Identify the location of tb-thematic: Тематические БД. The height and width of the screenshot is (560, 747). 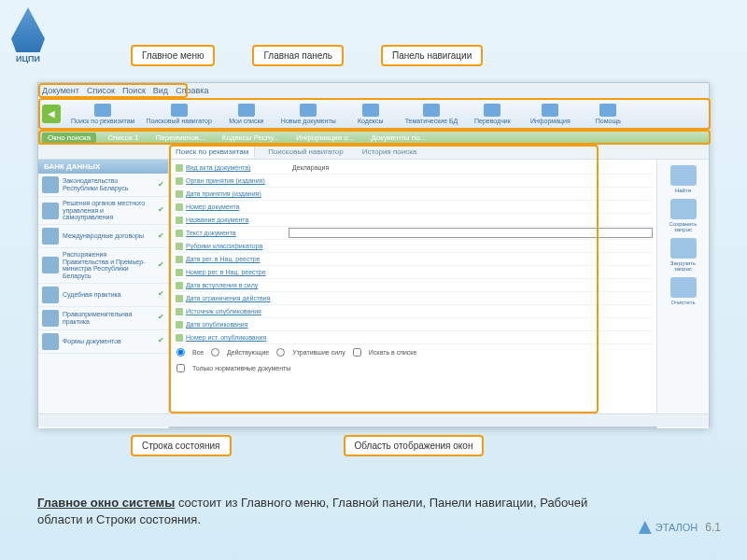
(431, 114).